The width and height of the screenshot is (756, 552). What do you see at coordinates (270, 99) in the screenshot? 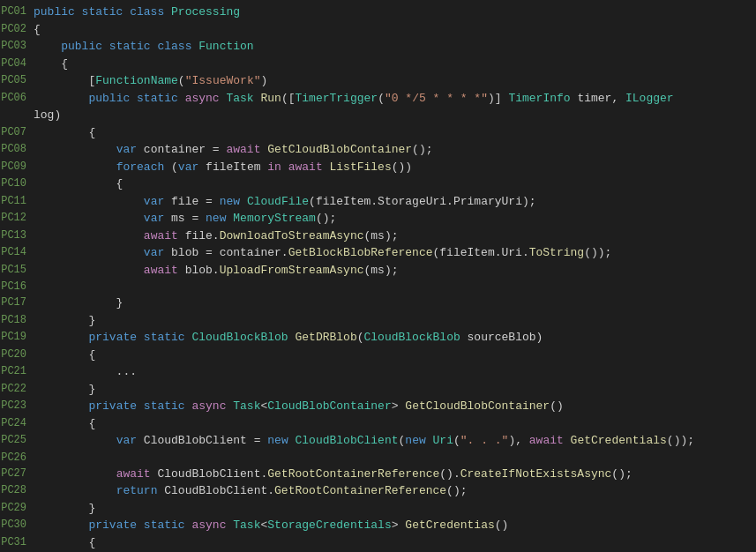
I see `method-token: Run` at bounding box center [270, 99].